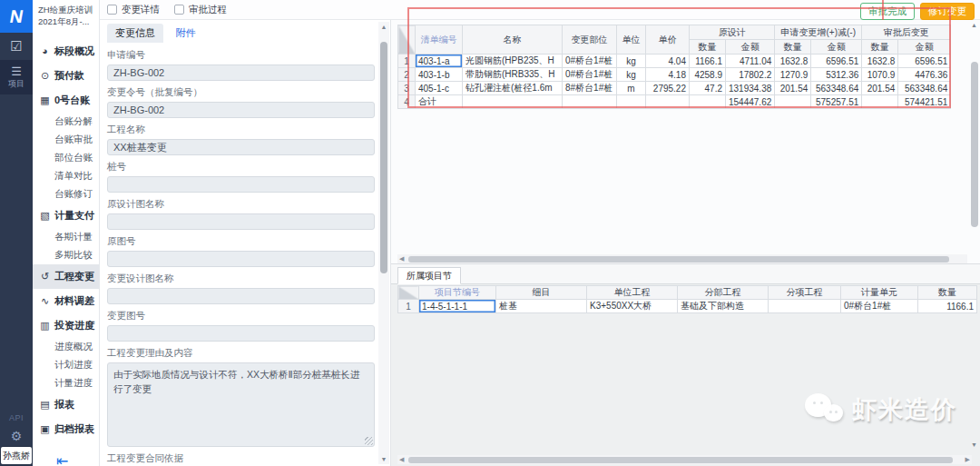  I want to click on sidebar-item: ↺工程变更, so click(65, 276).